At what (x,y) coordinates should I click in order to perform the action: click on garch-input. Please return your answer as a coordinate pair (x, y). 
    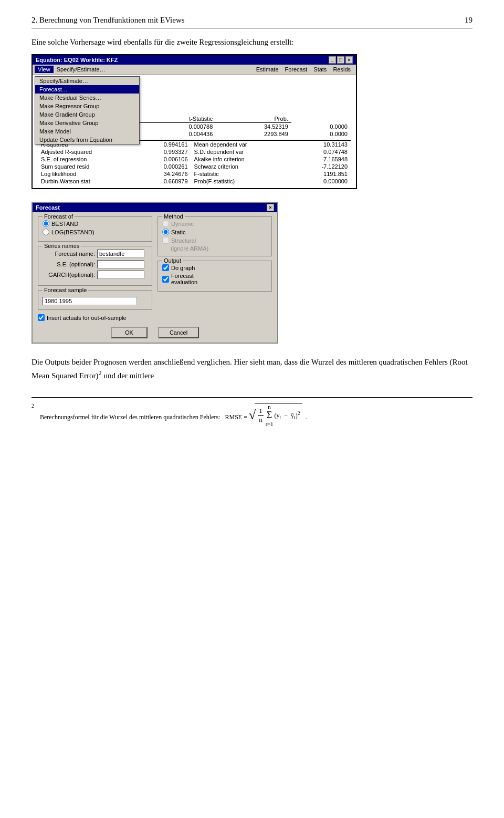
    Looking at the image, I should click on (121, 275).